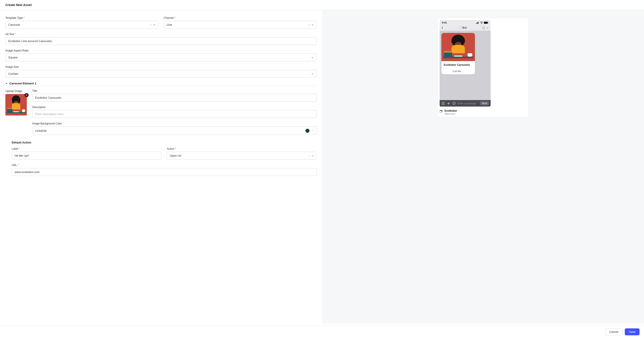  What do you see at coordinates (26, 95) in the screenshot?
I see `remove-image-icon` at bounding box center [26, 95].